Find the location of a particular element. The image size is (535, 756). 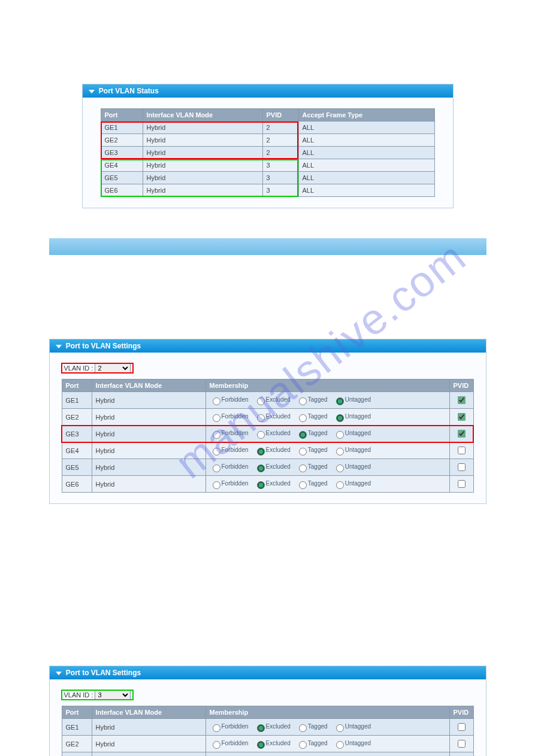

table-row: GE3HybridForbidden Excluded Tagged Untag… is located at coordinates (267, 434).